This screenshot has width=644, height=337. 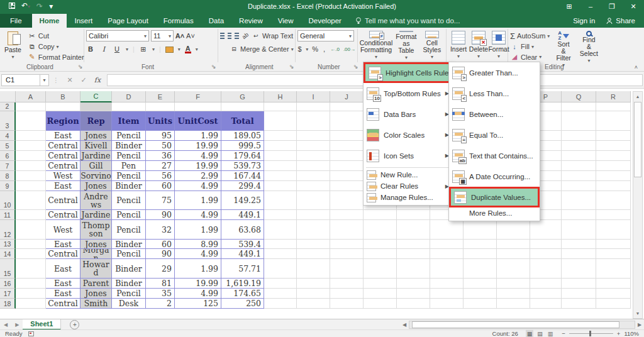 What do you see at coordinates (280, 284) in the screenshot?
I see `cell-H16` at bounding box center [280, 284].